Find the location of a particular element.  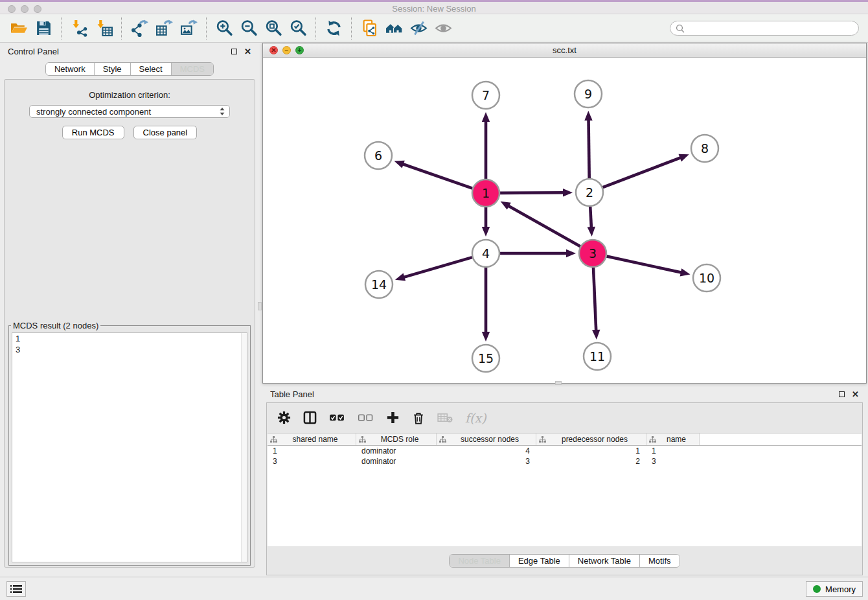

zoom-out-icon is located at coordinates (249, 29).